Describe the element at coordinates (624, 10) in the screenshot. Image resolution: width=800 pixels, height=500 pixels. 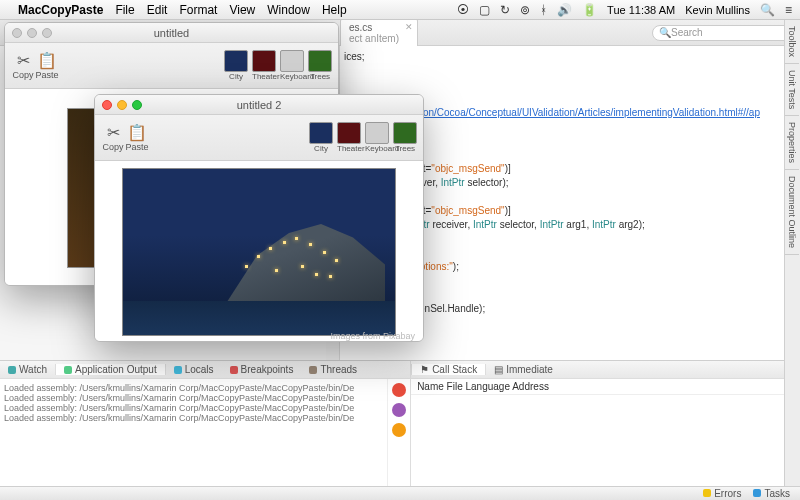
I see `menubar-right: ⦿ ▢ ↻ ⊚ ᚼ 🔊 🔋 Tue 11:38 AM Kevin Mullins…` at that location.